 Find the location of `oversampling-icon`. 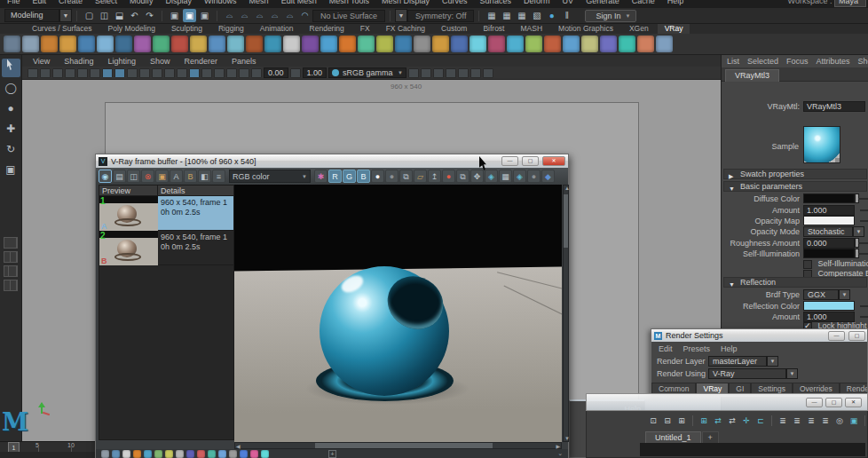

oversampling-icon is located at coordinates (95, 73).